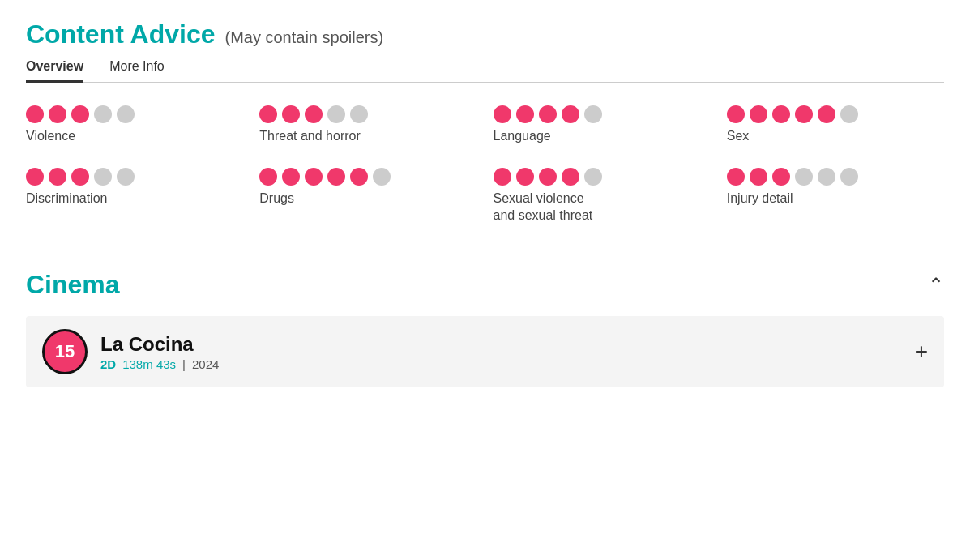 This screenshot has height=560, width=970. What do you see at coordinates (160, 344) in the screenshot?
I see `movie-title: La Cocina` at bounding box center [160, 344].